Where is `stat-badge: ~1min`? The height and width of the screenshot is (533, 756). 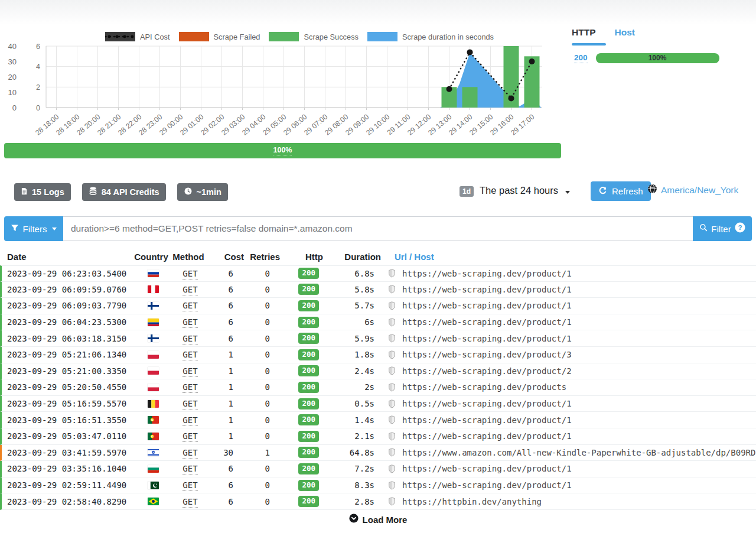
stat-badge: ~1min is located at coordinates (203, 192).